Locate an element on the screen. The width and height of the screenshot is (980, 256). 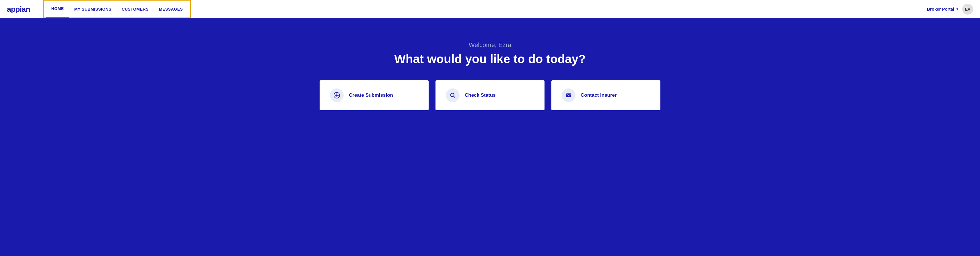
broker-portal-label: Broker Portal is located at coordinates (940, 9).